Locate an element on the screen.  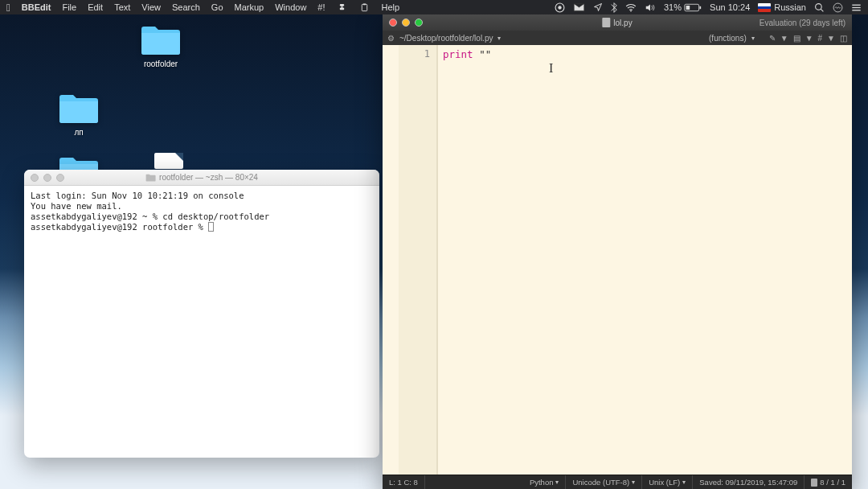
language-mode: Python▾ is located at coordinates (545, 483).